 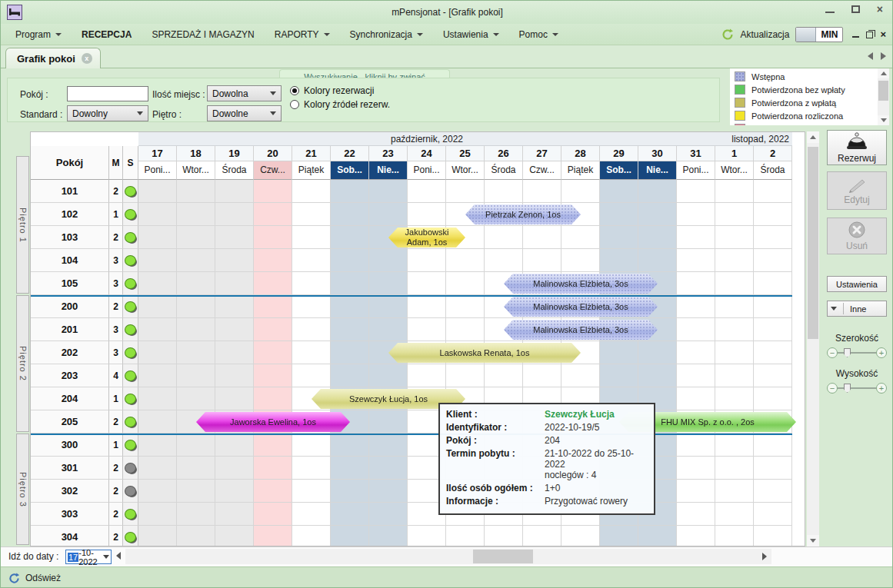 What do you see at coordinates (760, 139) in the screenshot?
I see `month-label-november: listopad, 2022` at bounding box center [760, 139].